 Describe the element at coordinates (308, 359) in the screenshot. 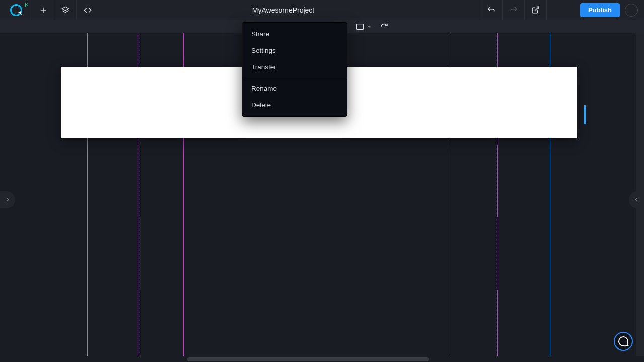

I see `scrollbar-thumb` at that location.